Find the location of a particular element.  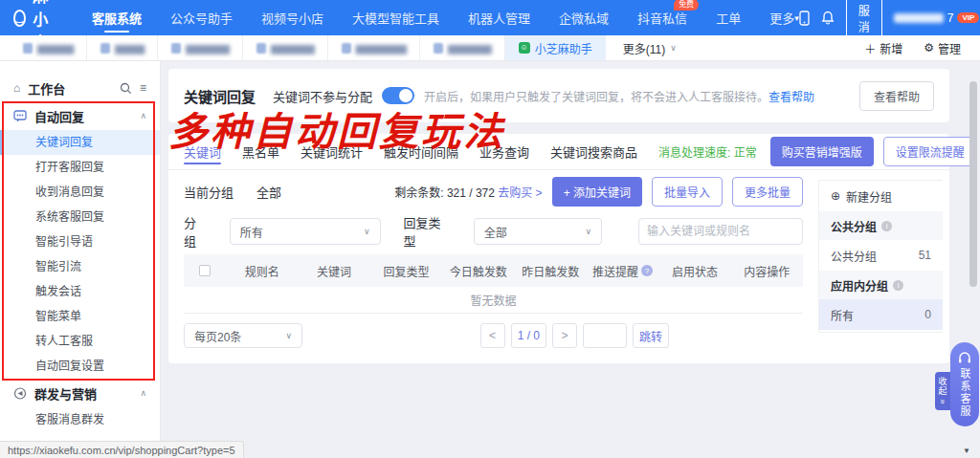

nav-item-3: 大模型智能工具 is located at coordinates (396, 17).